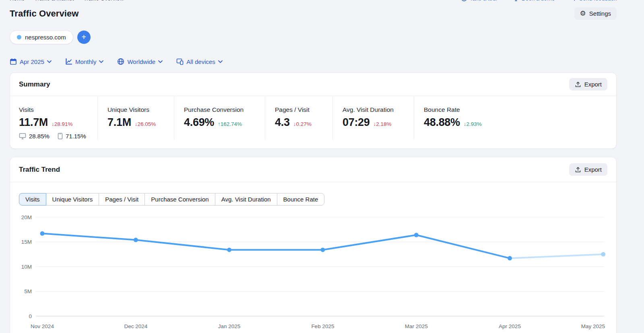 Image resolution: width=644 pixels, height=333 pixels. What do you see at coordinates (201, 62) in the screenshot?
I see `device-filter-label: All devices` at bounding box center [201, 62].